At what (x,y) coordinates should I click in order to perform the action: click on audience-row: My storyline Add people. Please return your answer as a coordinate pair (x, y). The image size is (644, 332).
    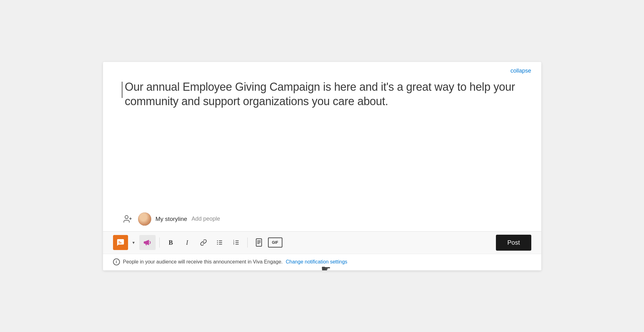
    Looking at the image, I should click on (322, 220).